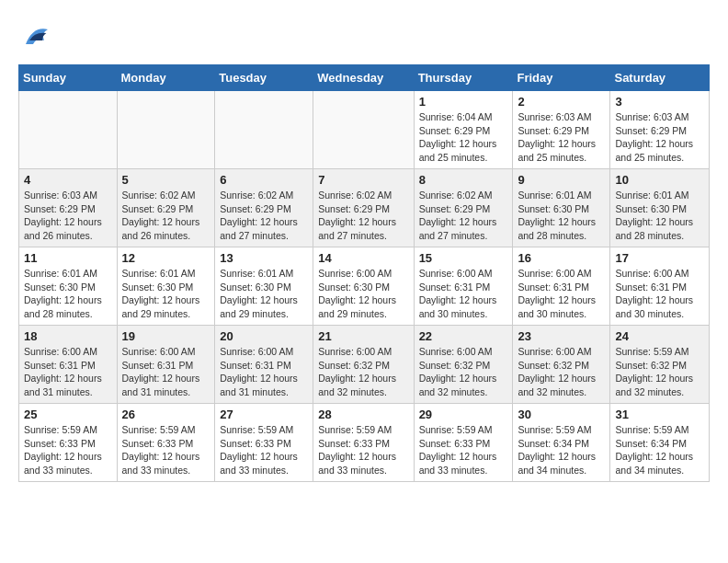 The height and width of the screenshot is (563, 728). What do you see at coordinates (68, 180) in the screenshot?
I see `day-number: 4` at bounding box center [68, 180].